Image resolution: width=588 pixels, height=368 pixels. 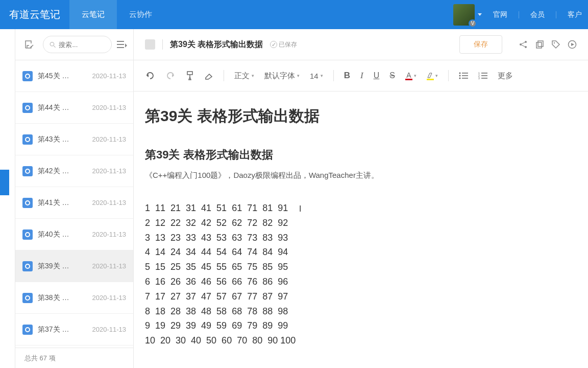 What do you see at coordinates (75, 44) in the screenshot?
I see `sidebar-header` at bounding box center [75, 44].